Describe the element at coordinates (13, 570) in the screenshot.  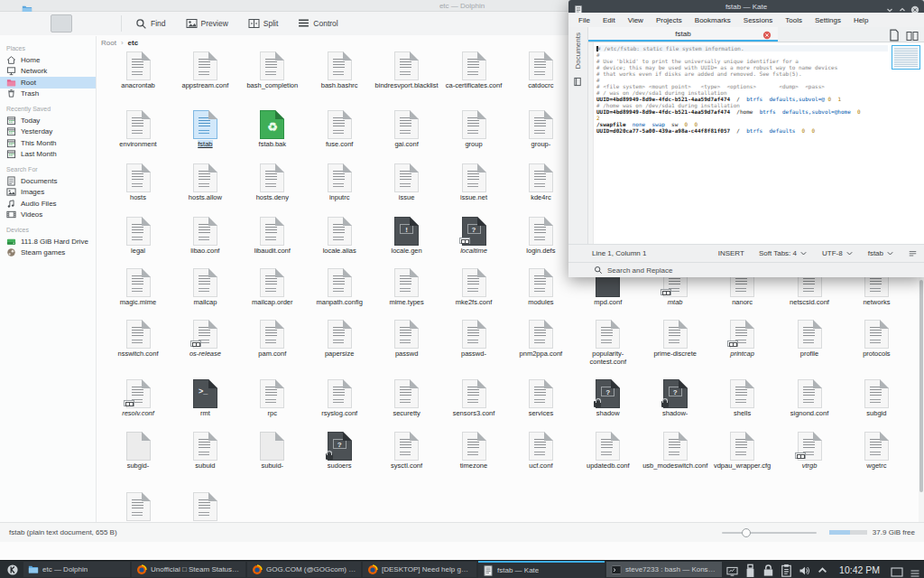
I see `application-launcher` at that location.